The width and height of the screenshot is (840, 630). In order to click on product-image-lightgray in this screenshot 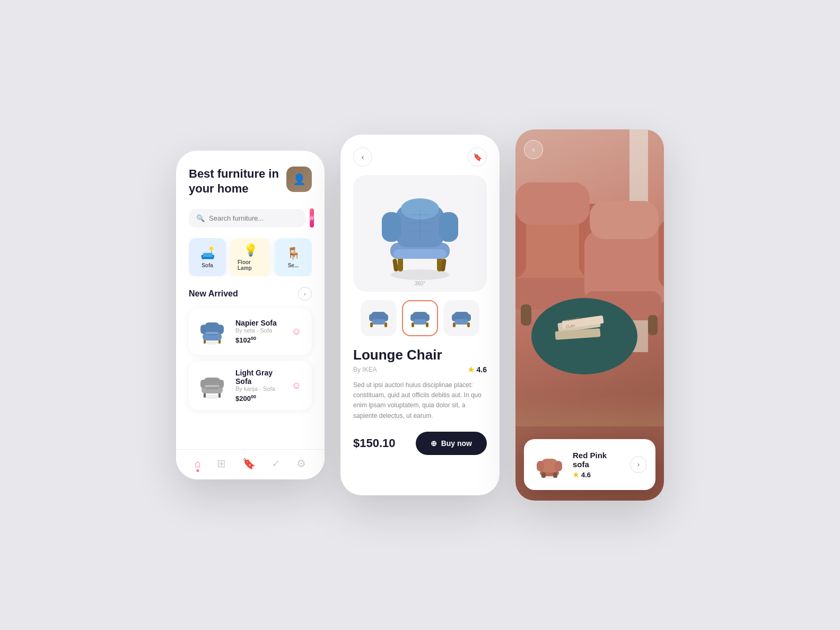, I will do `click(212, 386)`.